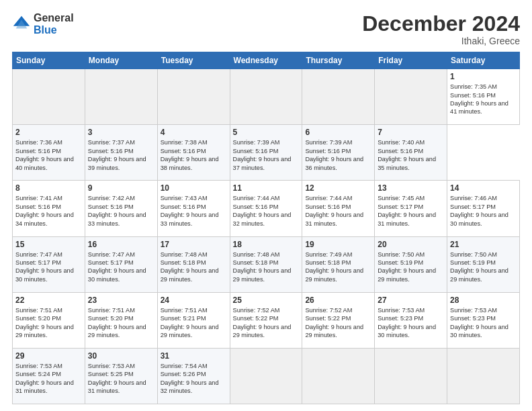 Image resolution: width=532 pixels, height=411 pixels. Describe the element at coordinates (484, 320) in the screenshot. I see `calendar-day-cell: 28Sunrise: 7:53 AMSunset: 5:23 PMDayligh…` at that location.